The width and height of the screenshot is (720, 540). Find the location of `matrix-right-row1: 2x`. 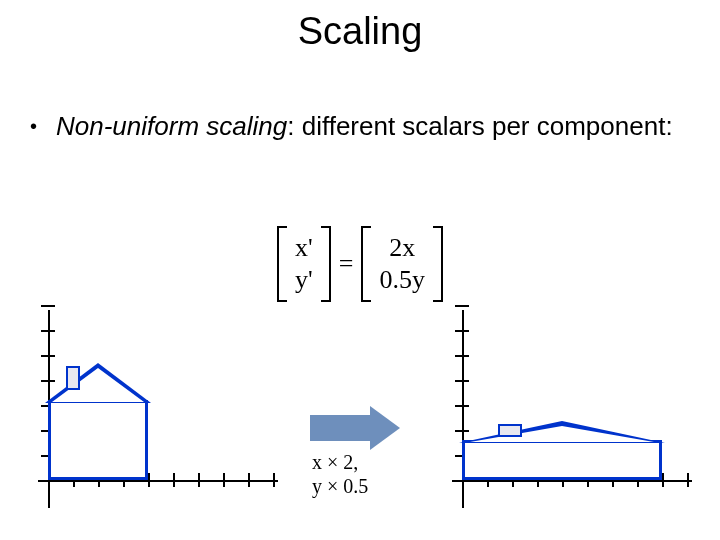

matrix-right-row1: 2x is located at coordinates (402, 248).